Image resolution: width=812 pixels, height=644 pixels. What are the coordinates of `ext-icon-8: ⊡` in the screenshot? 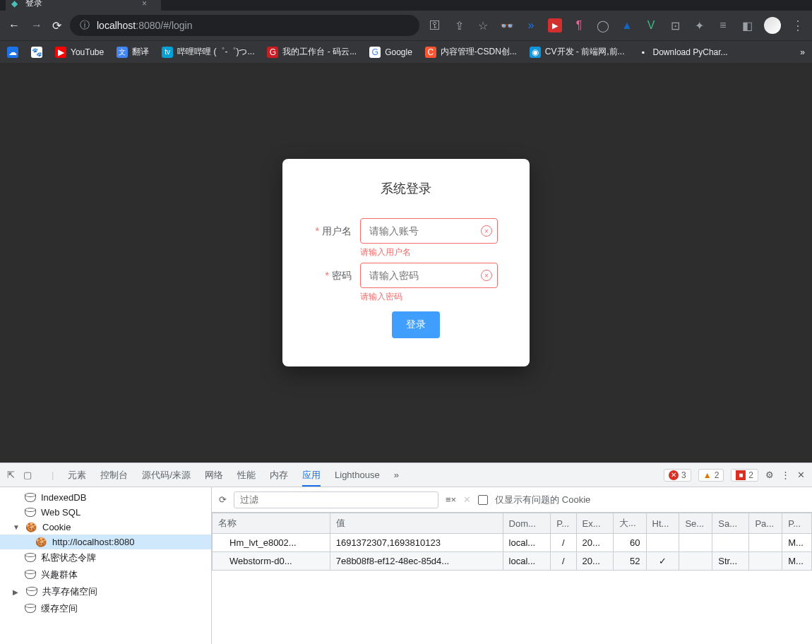 It's located at (675, 25).